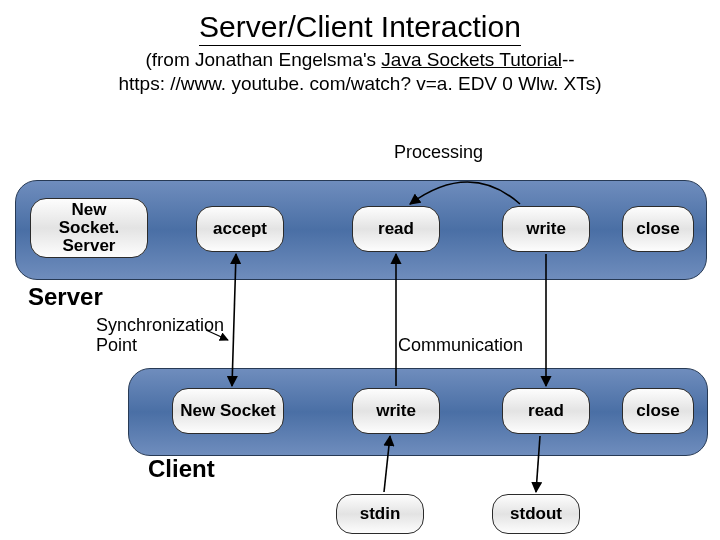  I want to click on subtitle-url: https: //www. youtube. com/watch? v=a. E…, so click(360, 84).